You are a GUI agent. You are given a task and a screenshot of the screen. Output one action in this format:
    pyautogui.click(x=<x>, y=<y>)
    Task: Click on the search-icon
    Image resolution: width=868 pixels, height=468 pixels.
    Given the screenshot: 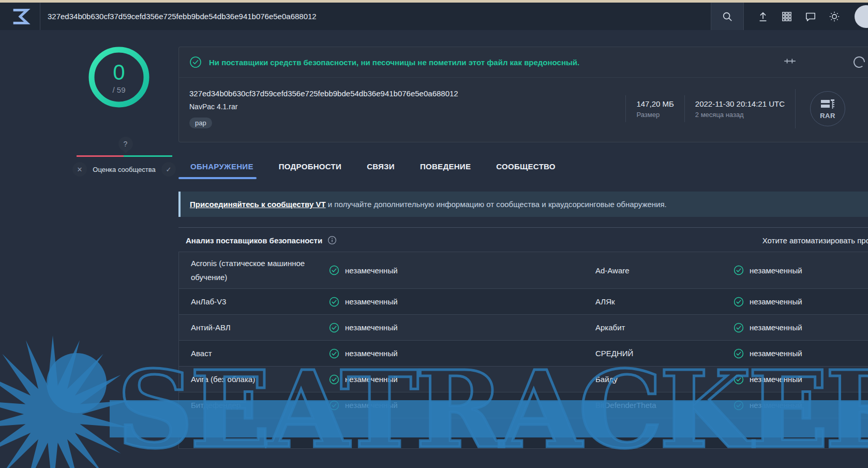 What is the action you would take?
    pyautogui.click(x=727, y=17)
    